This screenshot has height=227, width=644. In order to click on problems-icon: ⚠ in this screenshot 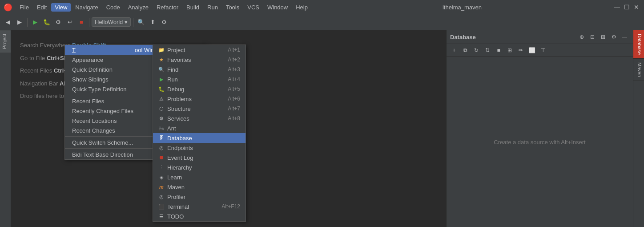, I will do `click(161, 99)`.